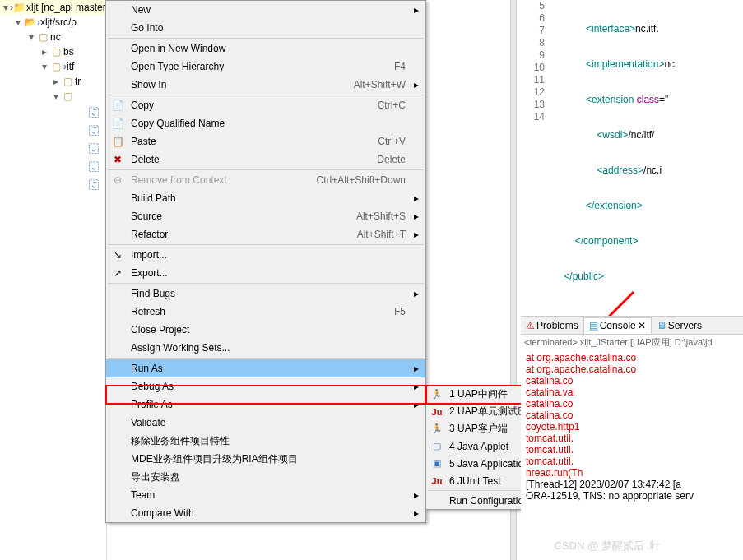 The image size is (743, 560). I want to click on menu-assign-working-sets: Assign Working Sets..., so click(266, 348).